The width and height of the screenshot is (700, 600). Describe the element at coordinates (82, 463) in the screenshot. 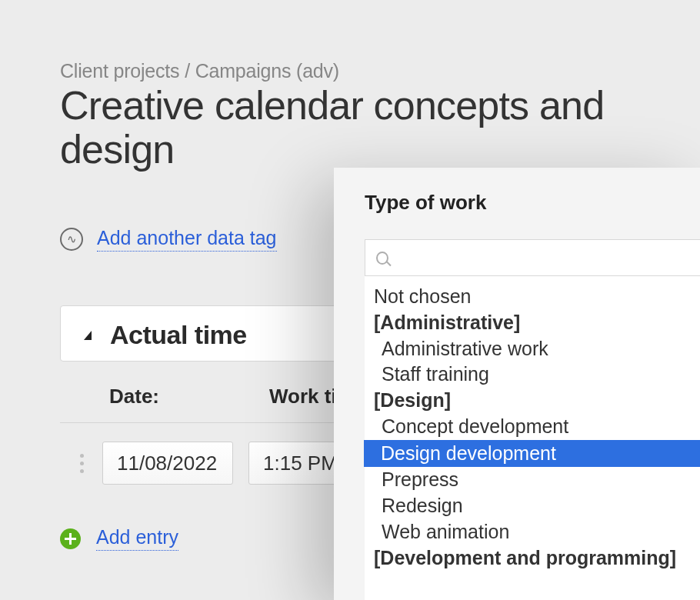

I see `drag-handle-icon` at that location.